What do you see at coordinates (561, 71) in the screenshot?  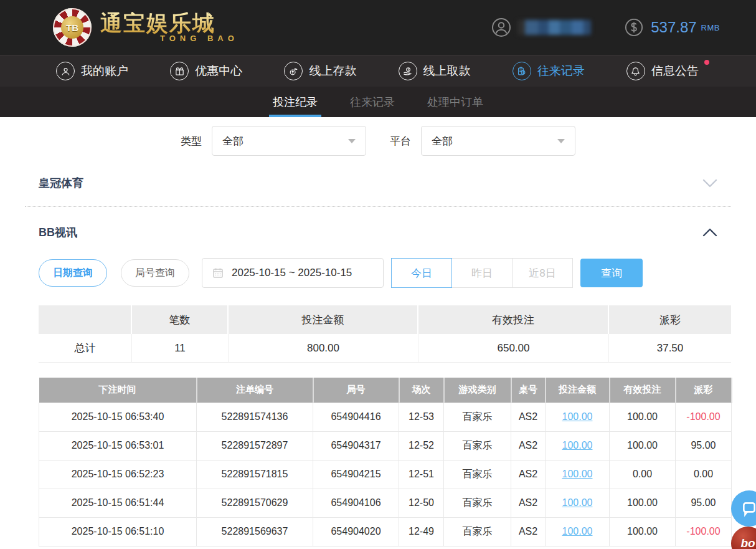 I see `nav-label: 往来记录` at bounding box center [561, 71].